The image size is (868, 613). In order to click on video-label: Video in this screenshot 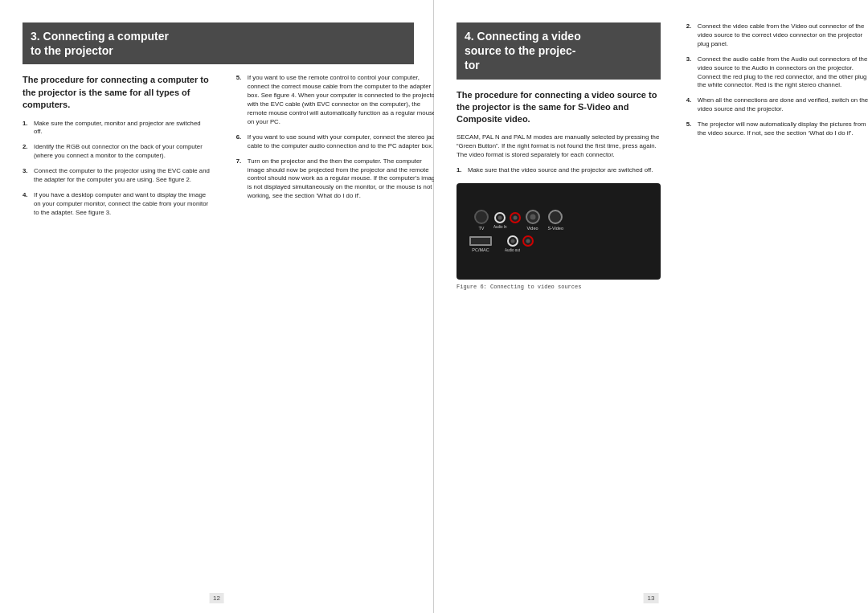, I will do `click(533, 228)`.